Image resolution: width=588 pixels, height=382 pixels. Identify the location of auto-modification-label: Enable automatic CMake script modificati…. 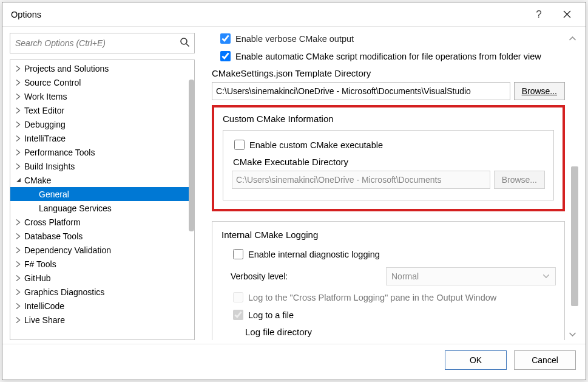
(388, 56).